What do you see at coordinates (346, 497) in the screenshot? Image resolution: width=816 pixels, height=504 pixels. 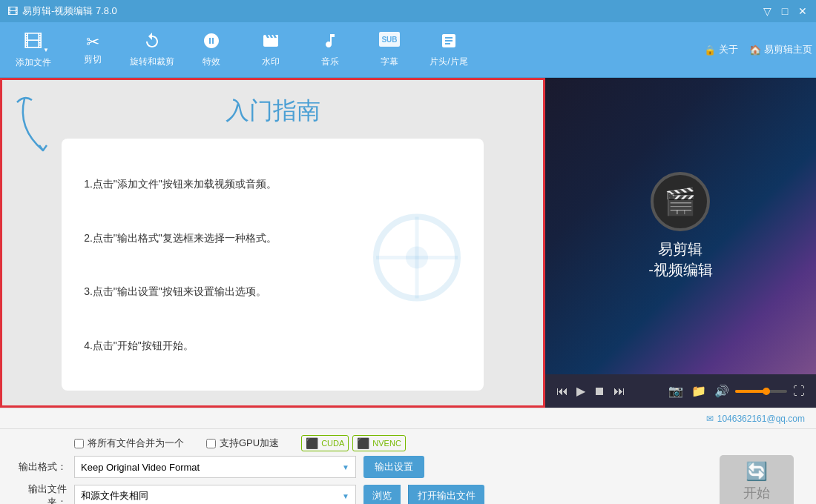 I see `folder-dropdown-arrow: ▼` at bounding box center [346, 497].